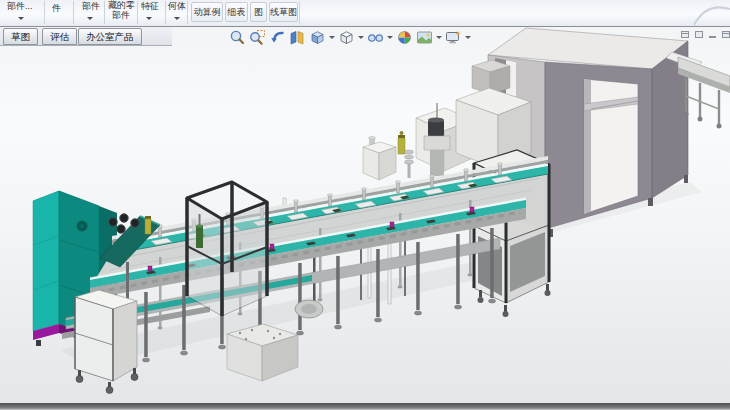 The width and height of the screenshot is (730, 410). I want to click on tab-sketch: 草图, so click(20, 36).